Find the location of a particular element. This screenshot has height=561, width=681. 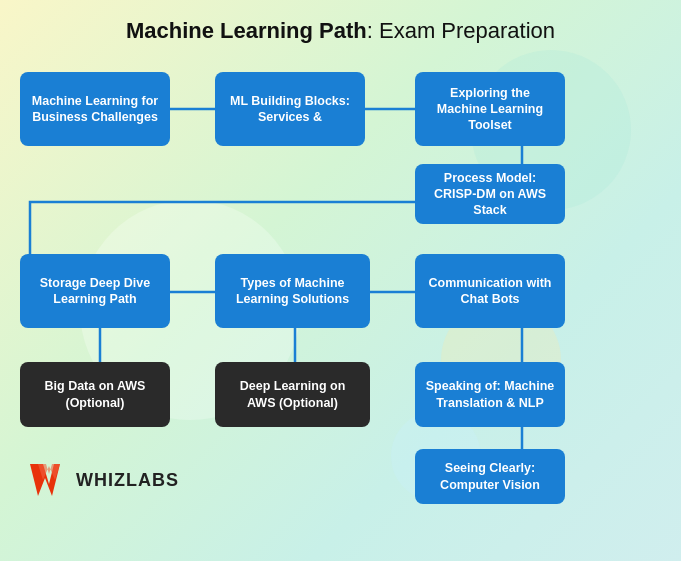

box-communication: Communication with Chat Bots is located at coordinates (490, 291).